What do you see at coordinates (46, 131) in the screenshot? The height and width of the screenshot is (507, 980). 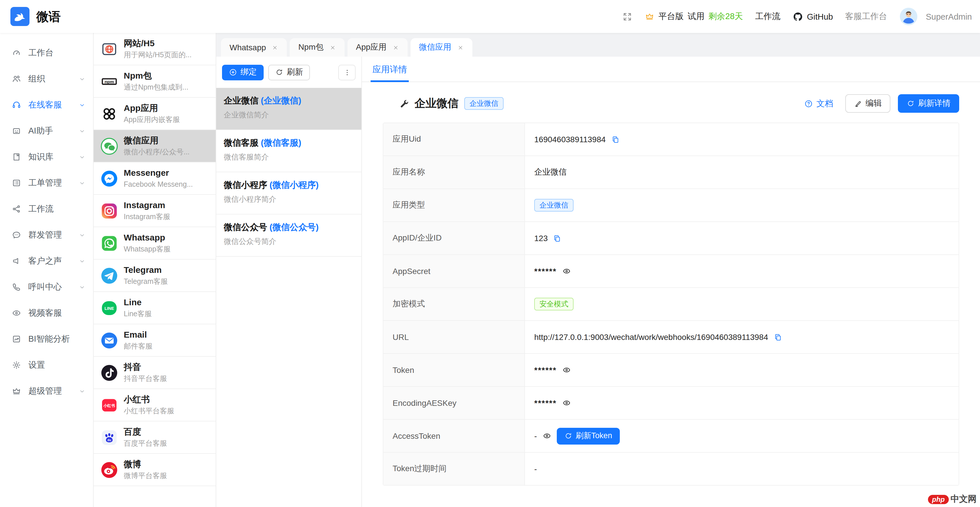 I see `sidebar-item-robot: AI助手` at bounding box center [46, 131].